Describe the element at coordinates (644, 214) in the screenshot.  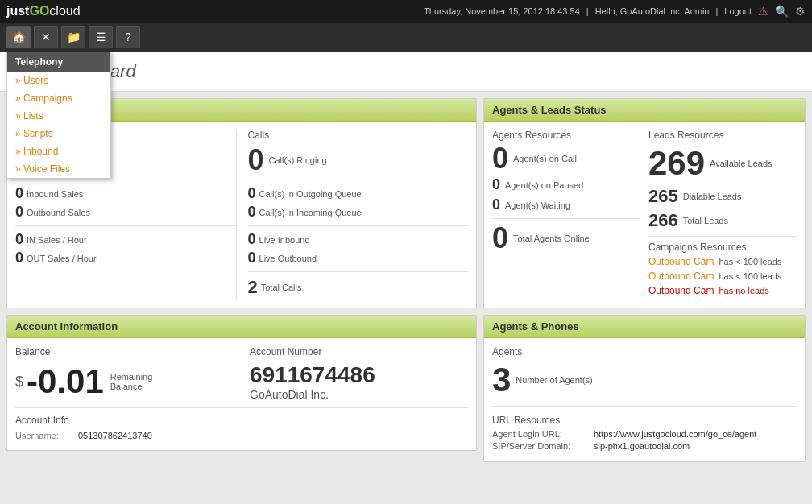
I see `agents-leads-body: Agents Resources 0 Agent(s) on Call 0 Ag…` at that location.